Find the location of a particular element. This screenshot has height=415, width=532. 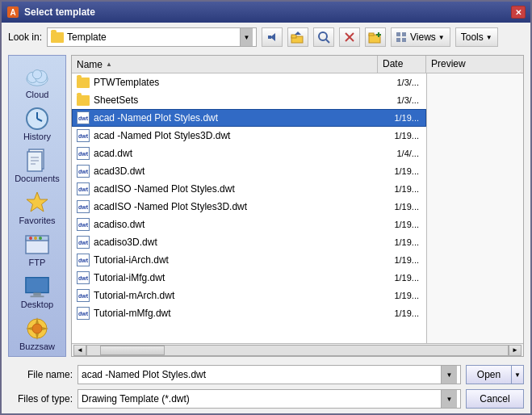

scroll-left-button: ◄ is located at coordinates (80, 350).